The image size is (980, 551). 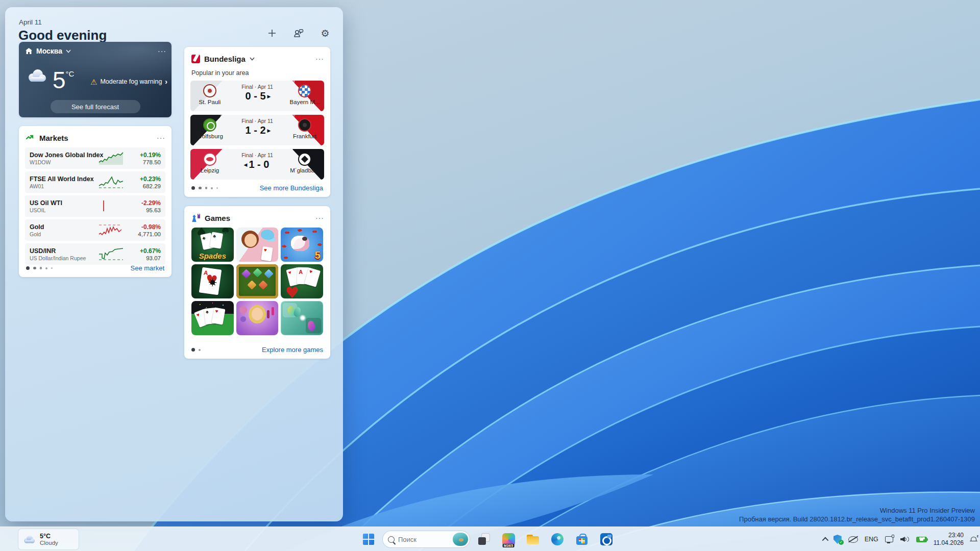 What do you see at coordinates (212, 318) in the screenshot?
I see `game-tile-solitaire-arena` at bounding box center [212, 318].